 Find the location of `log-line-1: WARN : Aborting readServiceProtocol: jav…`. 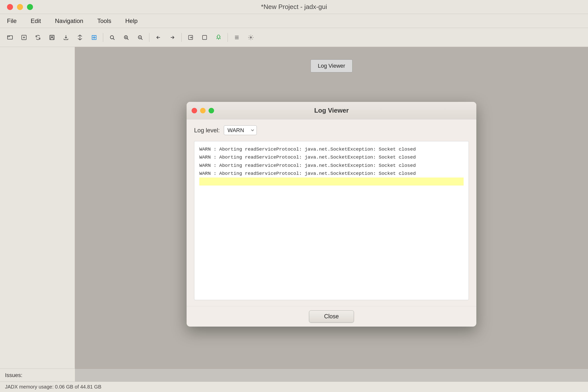

log-line-1: WARN : Aborting readServiceProtocol: jav… is located at coordinates (332, 149).